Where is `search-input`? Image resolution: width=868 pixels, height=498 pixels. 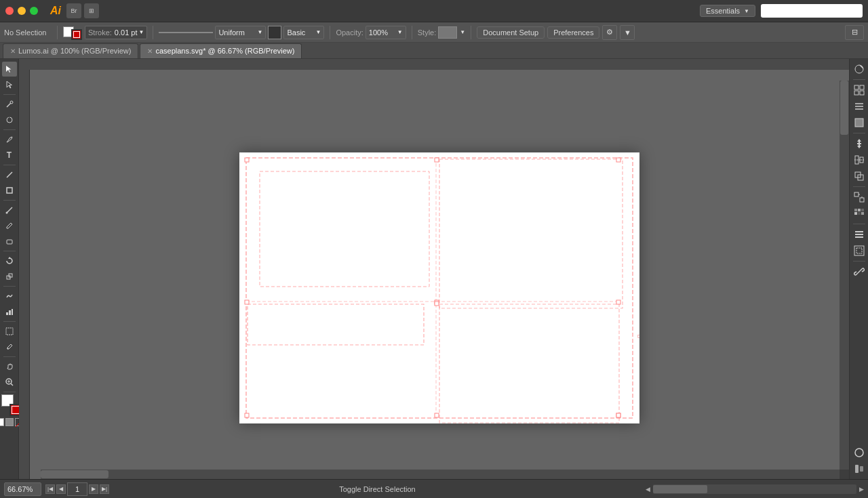
search-input is located at coordinates (812, 11).